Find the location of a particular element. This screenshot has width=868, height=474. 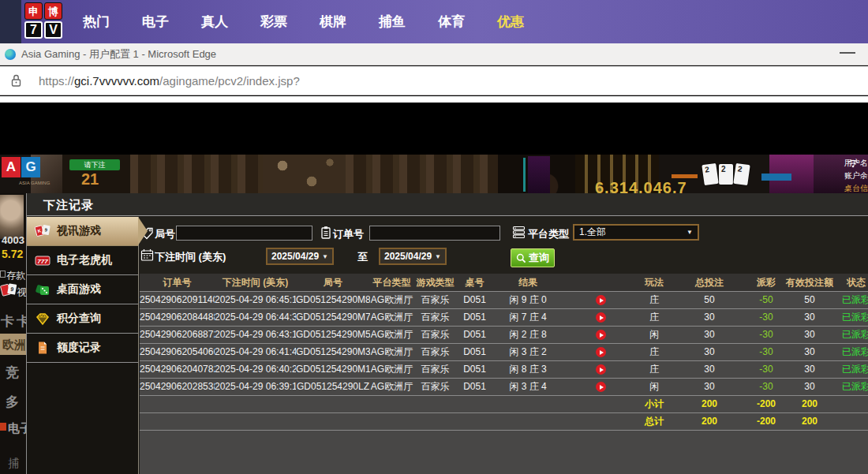

total-cell-valid: 200 is located at coordinates (810, 421).